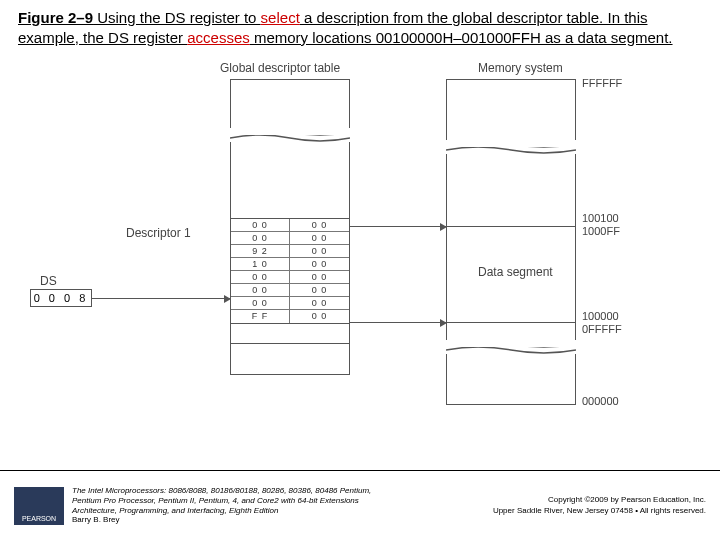  What do you see at coordinates (511, 242) in the screenshot?
I see `memory-box` at bounding box center [511, 242].